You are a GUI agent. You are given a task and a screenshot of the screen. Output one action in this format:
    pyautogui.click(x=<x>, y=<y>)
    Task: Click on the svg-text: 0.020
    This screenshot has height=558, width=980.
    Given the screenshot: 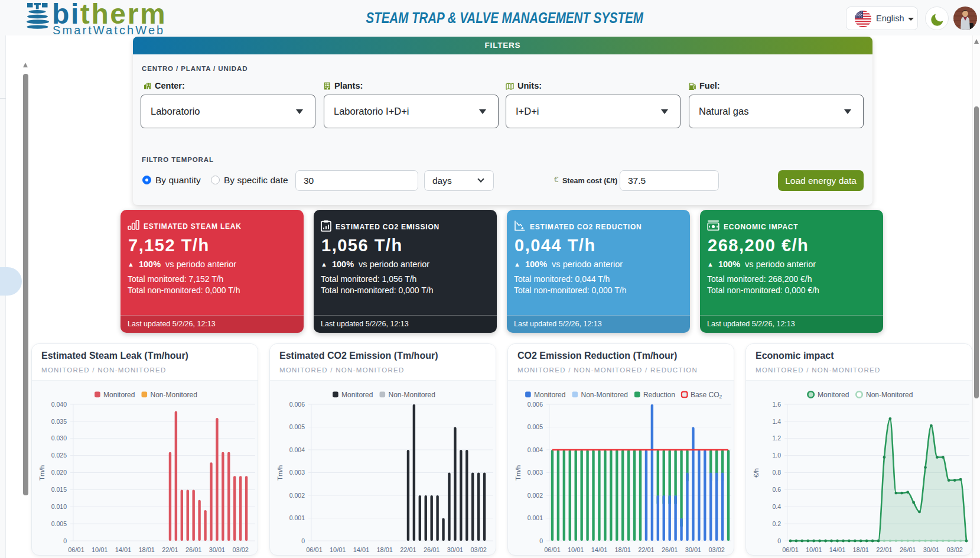 What is the action you would take?
    pyautogui.click(x=59, y=472)
    